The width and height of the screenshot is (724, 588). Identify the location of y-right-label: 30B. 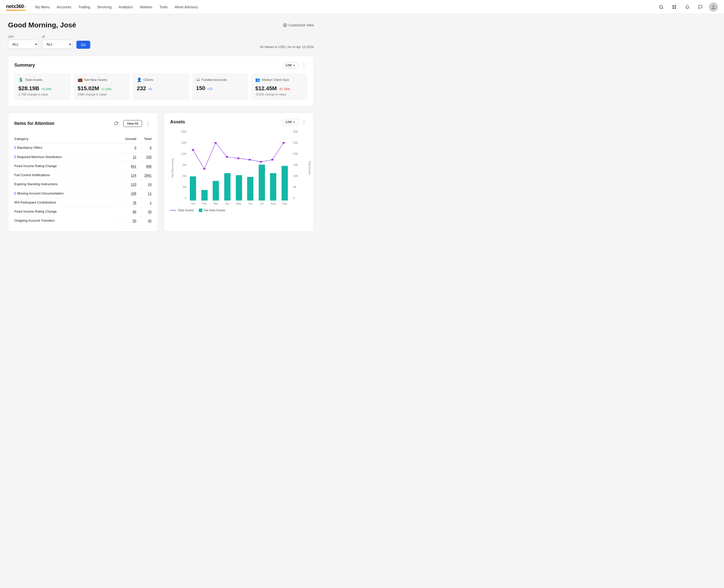
(297, 131).